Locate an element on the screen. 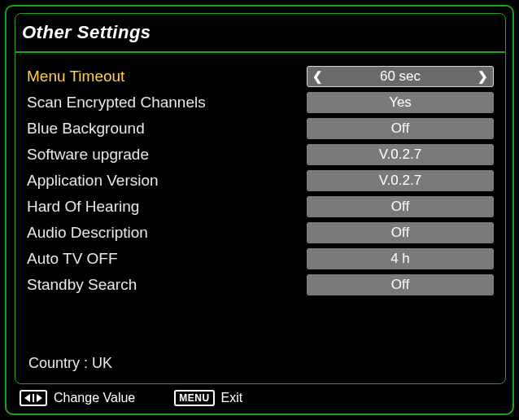 The height and width of the screenshot is (420, 519). label-auto-tv-off: Auto TV OFF is located at coordinates (167, 259).